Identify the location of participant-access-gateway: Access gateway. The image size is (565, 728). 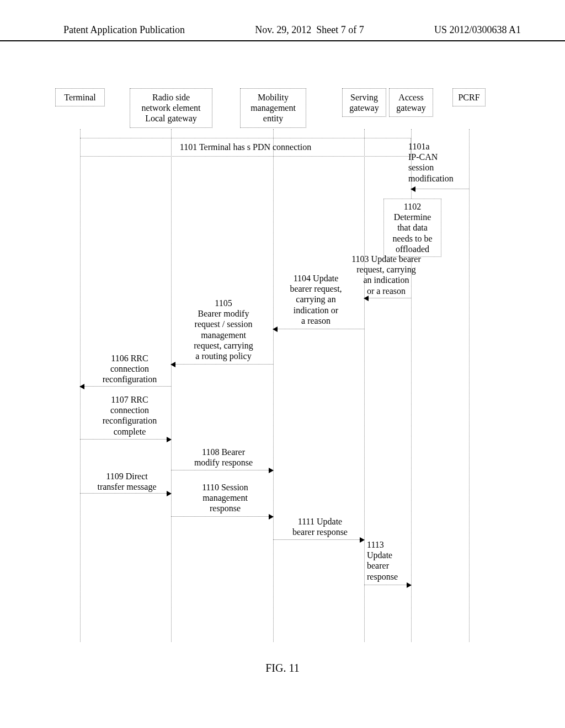
(411, 103).